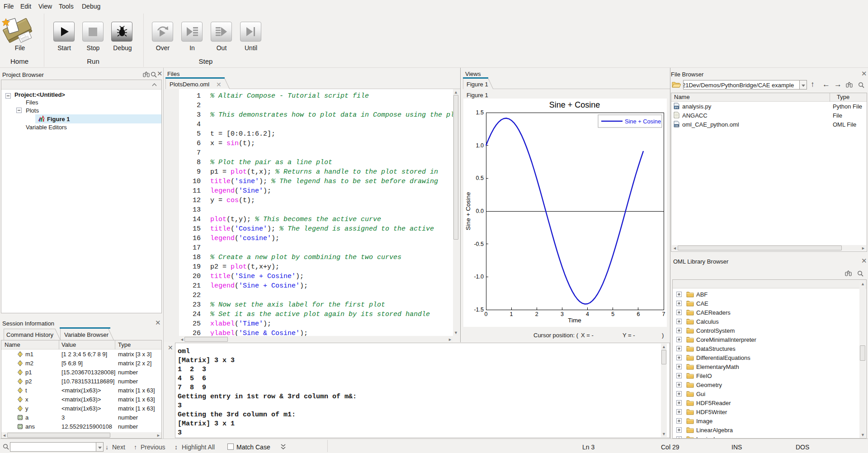 The height and width of the screenshot is (453, 868). I want to click on svg-text: 4, so click(588, 314).